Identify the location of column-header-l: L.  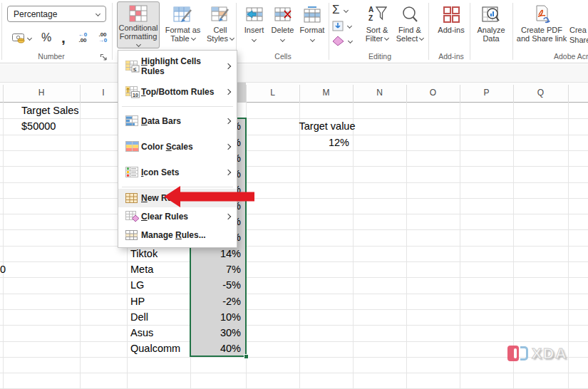
(272, 93).